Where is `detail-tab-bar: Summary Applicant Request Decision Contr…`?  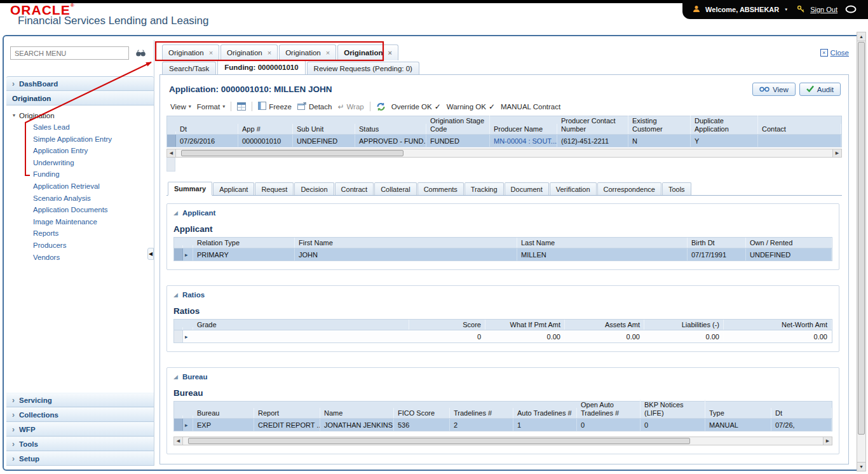
detail-tab-bar: Summary Applicant Request Decision Contr… is located at coordinates (505, 189).